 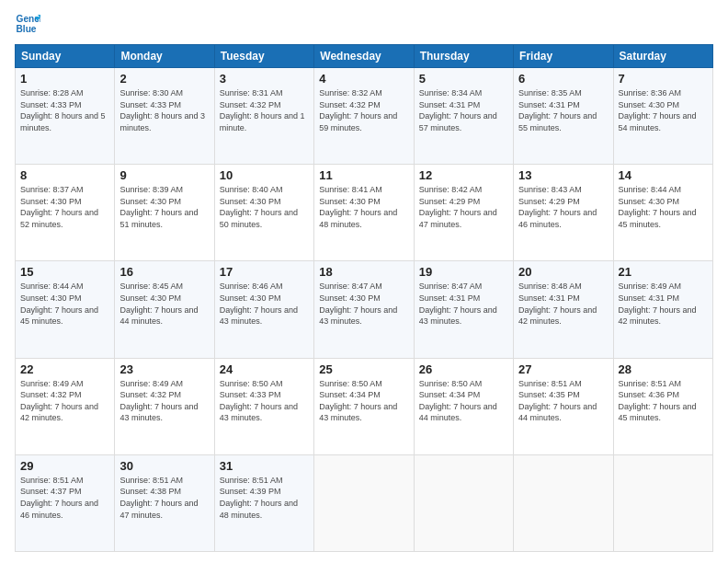 I want to click on calendar-header-wednesday: Wednesday, so click(x=364, y=57).